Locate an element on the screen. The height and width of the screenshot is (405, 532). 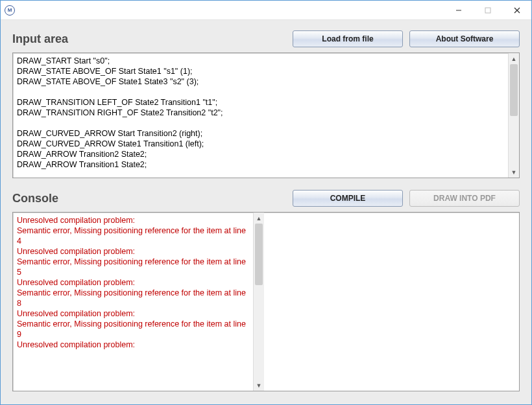
input-title: Input area is located at coordinates (40, 39).